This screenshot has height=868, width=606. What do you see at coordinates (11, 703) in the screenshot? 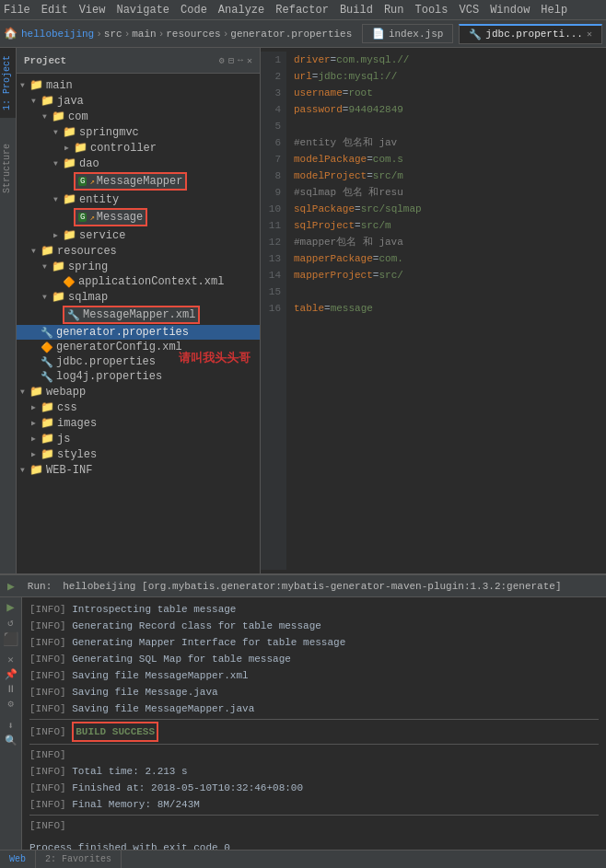
I see `run-btn-settings: ⚙` at bounding box center [11, 703].